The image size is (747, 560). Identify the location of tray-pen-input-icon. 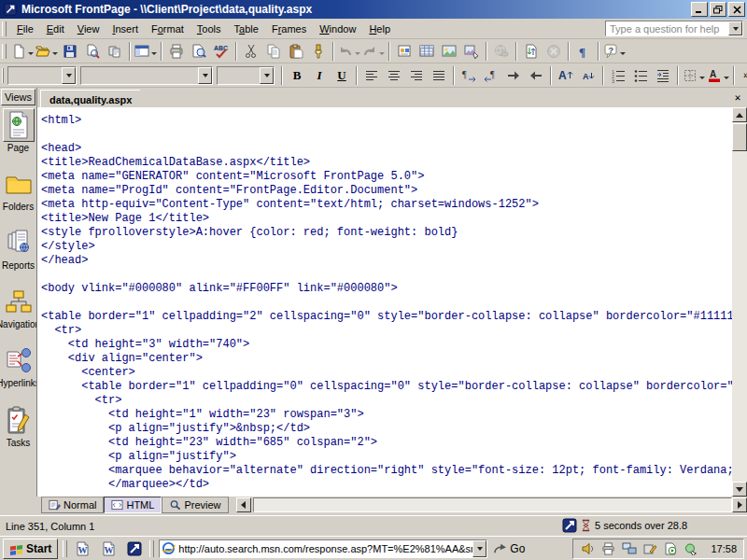
(650, 549).